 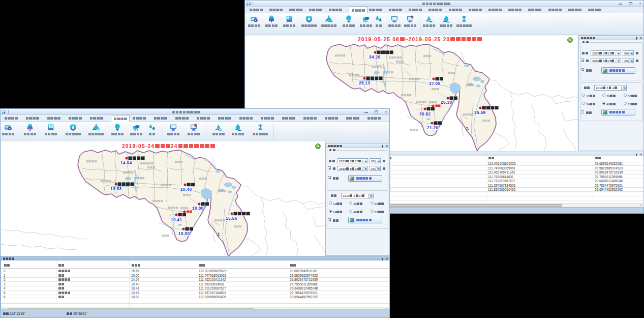 What do you see at coordinates (232, 219) in the screenshot?
I see `svg-text: 15.56` at bounding box center [232, 219].